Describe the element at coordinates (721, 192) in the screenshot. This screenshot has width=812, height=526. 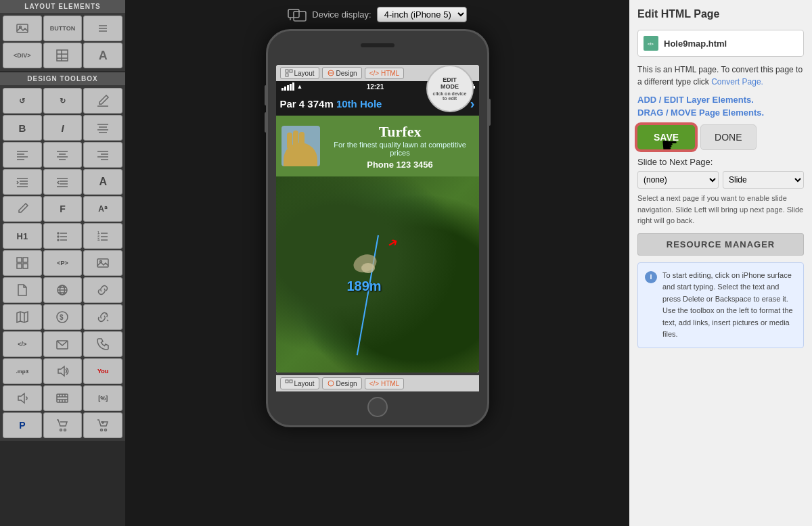
I see `next-page-section: Slide to Next Page: (none) Slide Select …` at that location.